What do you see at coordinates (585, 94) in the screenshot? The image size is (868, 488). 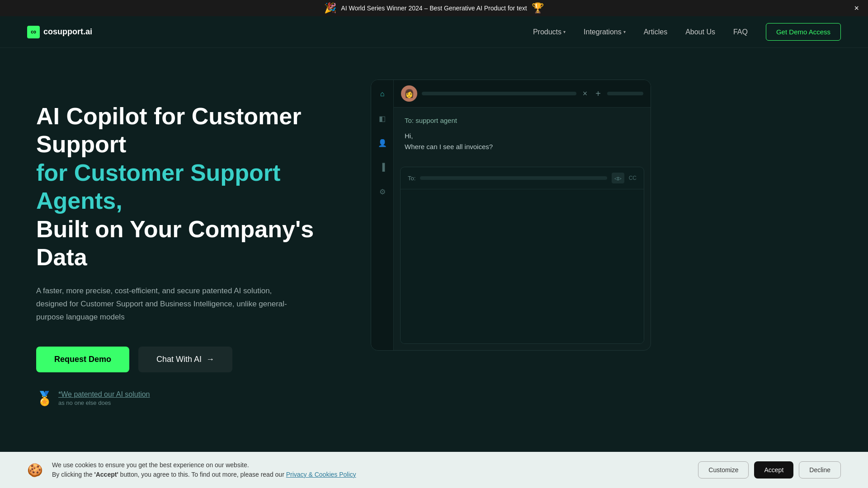 I see `widget-close-button: ×` at bounding box center [585, 94].